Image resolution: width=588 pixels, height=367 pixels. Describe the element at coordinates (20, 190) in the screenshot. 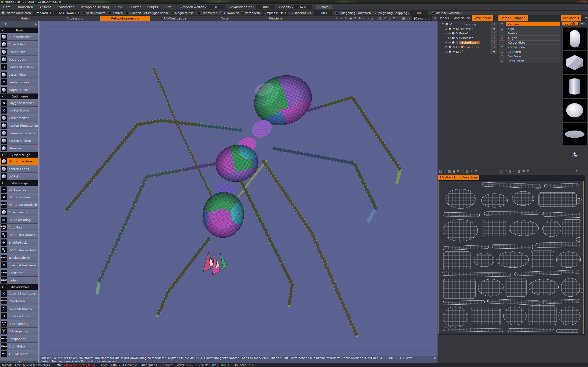

I see `sidebar-item-uv-settings: ≡UV Settings` at that location.